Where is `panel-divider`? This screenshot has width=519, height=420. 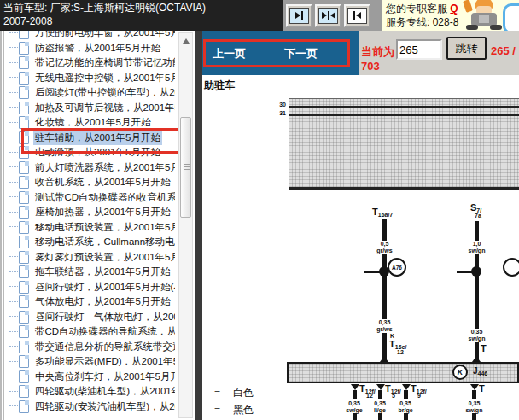 panel-divider is located at coordinates (198, 225).